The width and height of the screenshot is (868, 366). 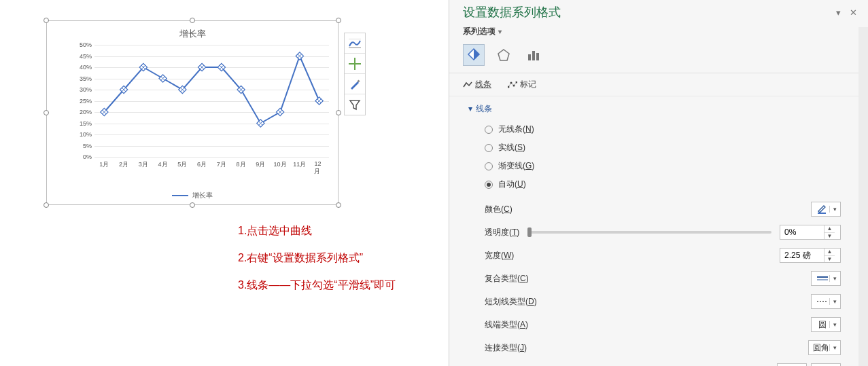 I want to click on series-options-dropdown: 系列选项▾, so click(x=659, y=33).